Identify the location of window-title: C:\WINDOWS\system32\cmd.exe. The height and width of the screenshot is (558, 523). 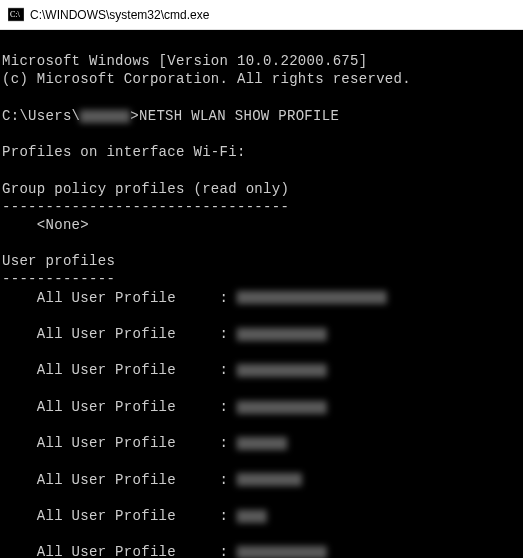
(120, 15).